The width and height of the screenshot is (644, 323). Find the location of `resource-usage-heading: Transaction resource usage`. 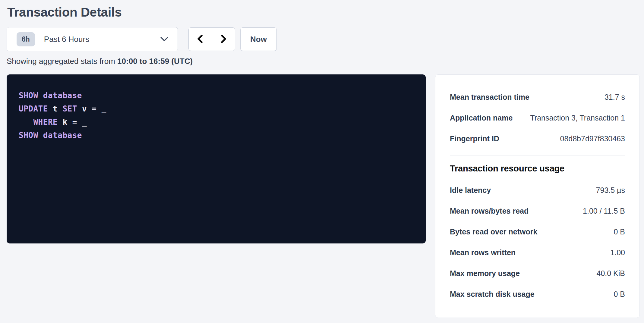

resource-usage-heading: Transaction resource usage is located at coordinates (537, 169).